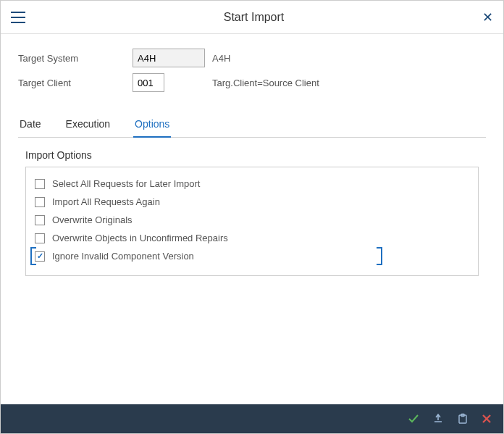 The width and height of the screenshot is (504, 434). What do you see at coordinates (40, 184) in the screenshot?
I see `checkbox-select-all-requests` at bounding box center [40, 184].